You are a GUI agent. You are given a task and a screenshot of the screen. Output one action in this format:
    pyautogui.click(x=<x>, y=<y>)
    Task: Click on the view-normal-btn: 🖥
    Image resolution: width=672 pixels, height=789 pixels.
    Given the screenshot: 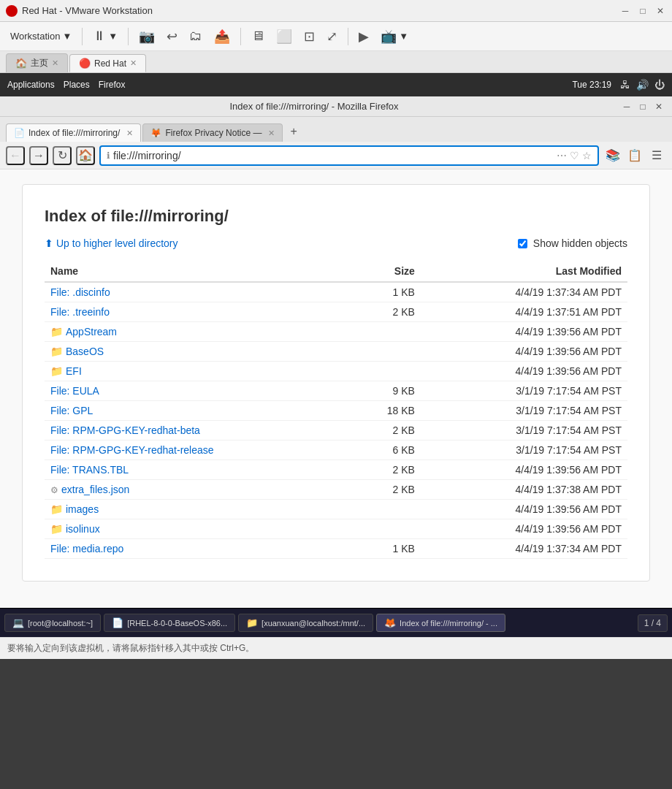 What is the action you would take?
    pyautogui.click(x=258, y=37)
    